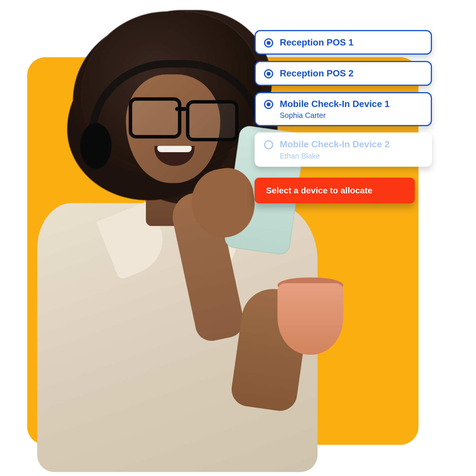  What do you see at coordinates (335, 156) in the screenshot?
I see `device-option-assignee: Ethan Blake` at bounding box center [335, 156].